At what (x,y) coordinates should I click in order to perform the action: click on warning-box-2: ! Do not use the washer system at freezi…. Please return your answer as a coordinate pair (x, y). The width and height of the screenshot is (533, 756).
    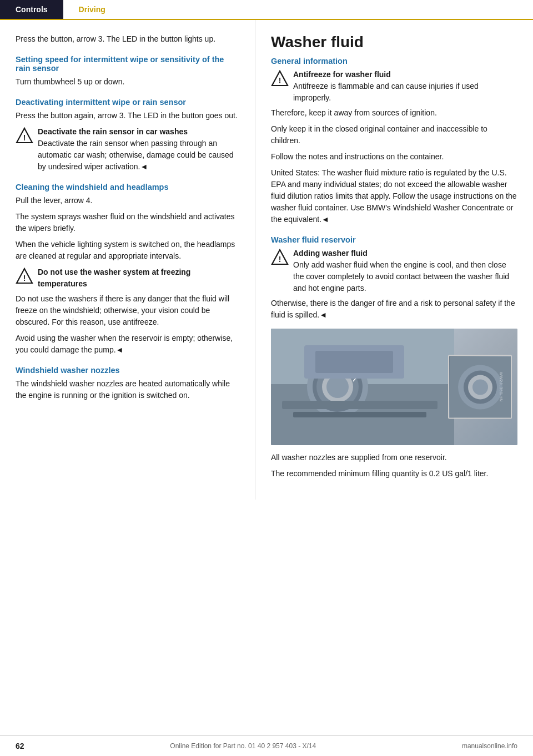
    Looking at the image, I should click on (128, 278).